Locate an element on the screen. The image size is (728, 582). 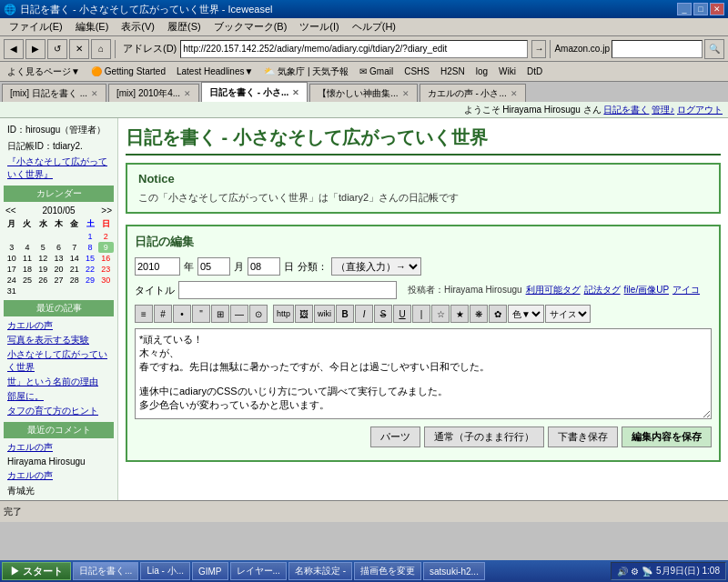
taskbar-item-4: 名称未設定 - is located at coordinates (320, 571).